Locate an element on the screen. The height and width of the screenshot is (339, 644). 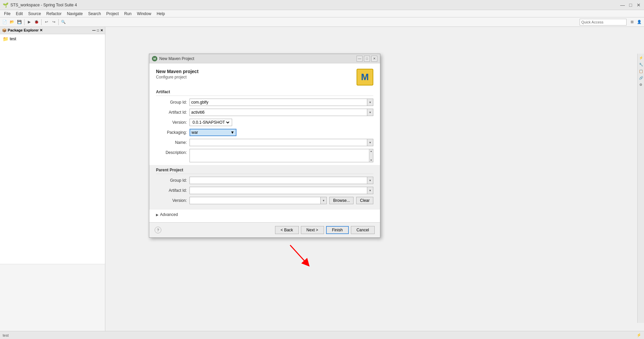
parent-artifact-id-input is located at coordinates (278, 190).